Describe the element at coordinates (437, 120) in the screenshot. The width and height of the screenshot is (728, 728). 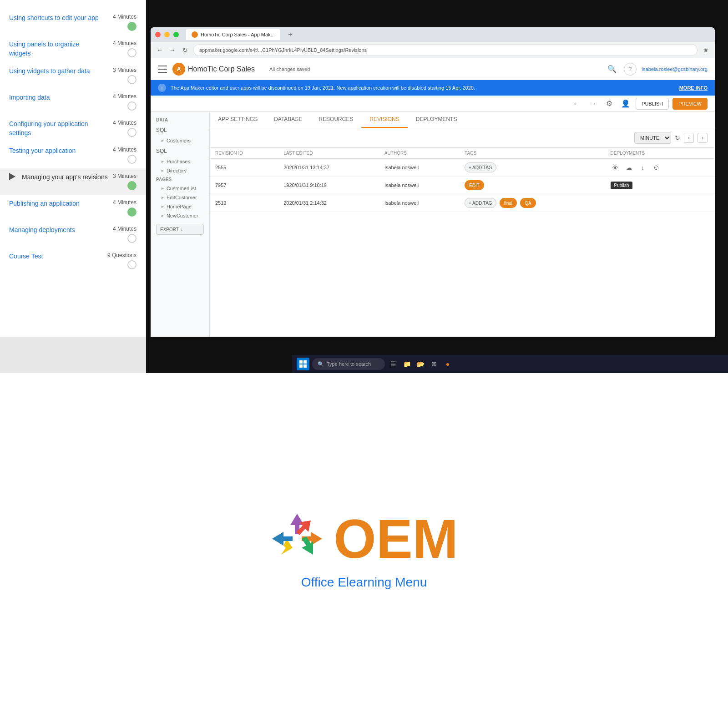
I see `tab-deployments: DEPLOYMENTS` at that location.